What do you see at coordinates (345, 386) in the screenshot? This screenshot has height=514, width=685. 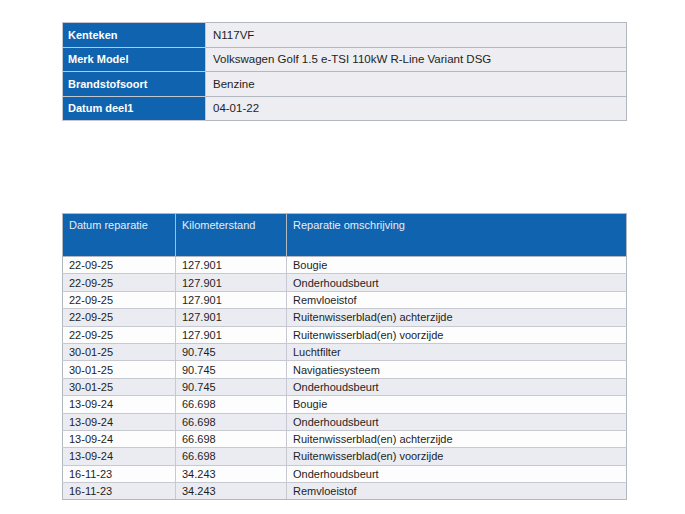 I see `repair-row: 30-01-25 90.745 Onderhoudsbeurt` at bounding box center [345, 386].